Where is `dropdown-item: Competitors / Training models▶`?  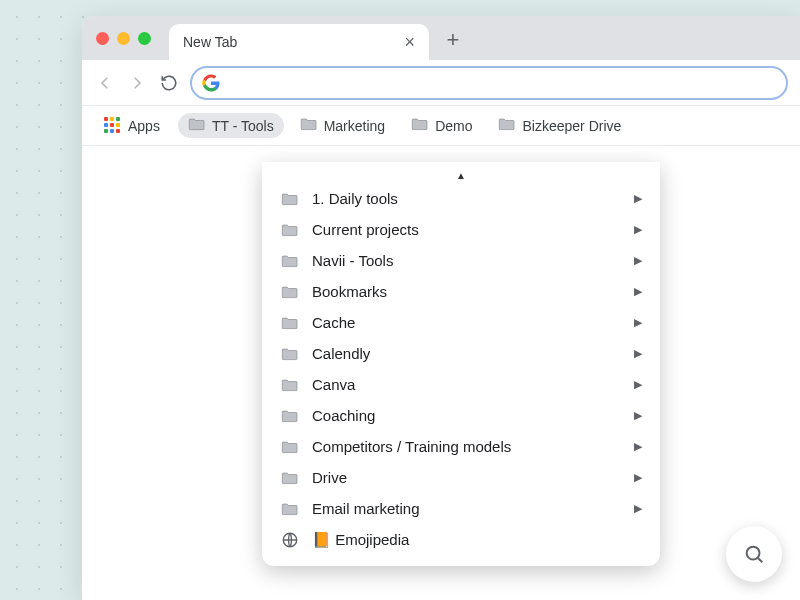
dropdown-item: Competitors / Training models▶ is located at coordinates (461, 446).